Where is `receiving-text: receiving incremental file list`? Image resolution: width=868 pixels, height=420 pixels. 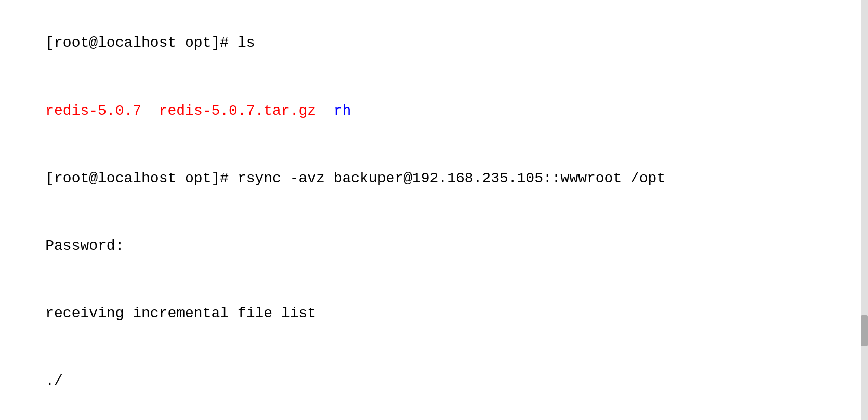 receiving-text: receiving incremental file list is located at coordinates (181, 314).